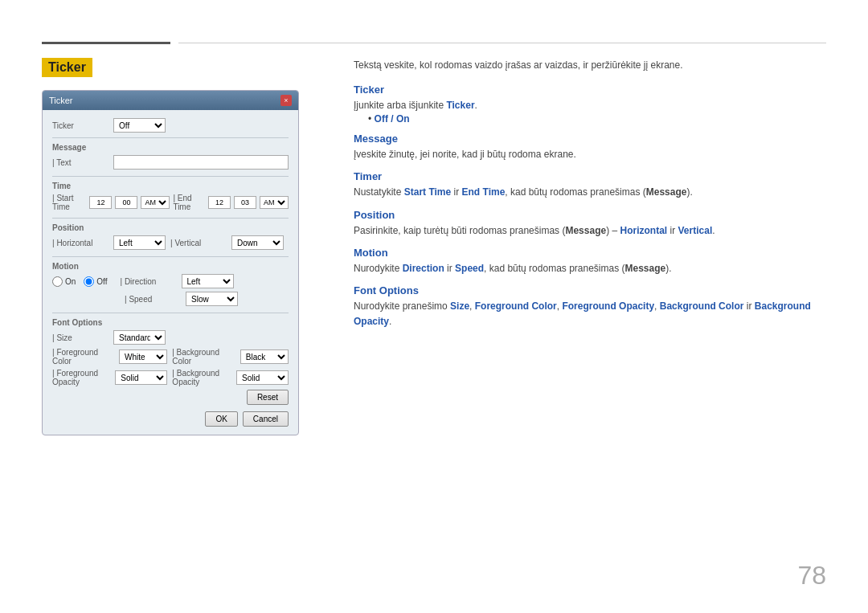 This screenshot has width=868, height=613. Describe the element at coordinates (434, 43) in the screenshot. I see `top-decoration` at that location.